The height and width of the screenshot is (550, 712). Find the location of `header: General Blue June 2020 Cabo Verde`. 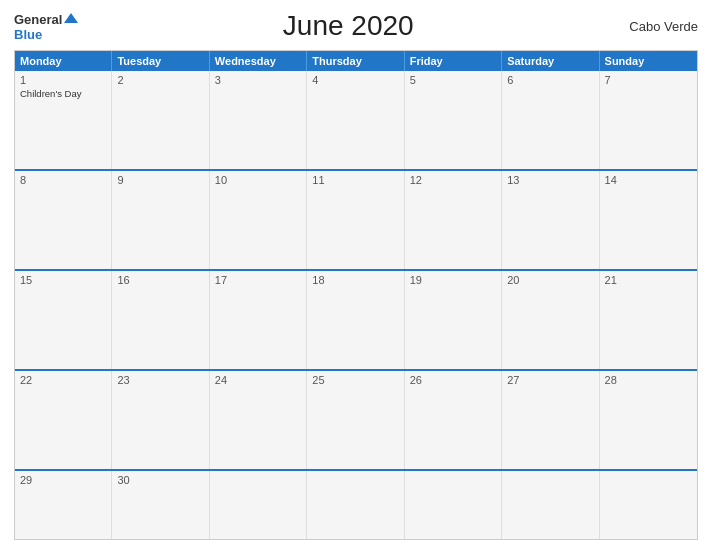

header: General Blue June 2020 Cabo Verde is located at coordinates (356, 26).